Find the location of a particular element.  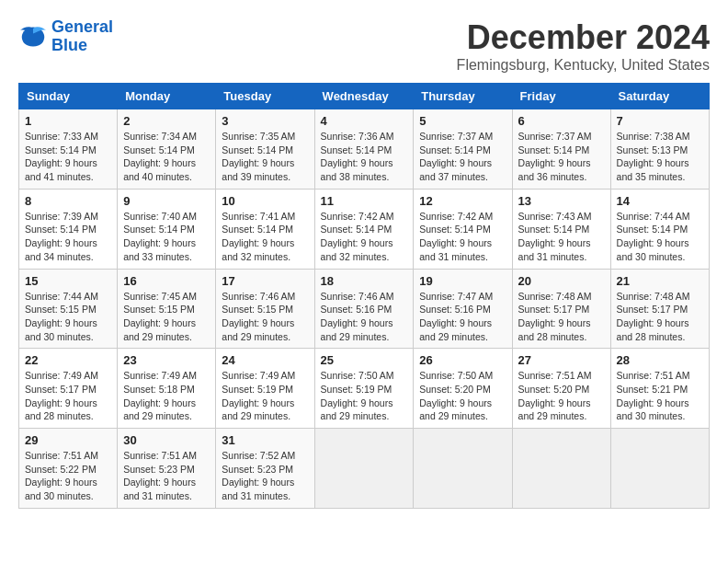

day-cell-4: 4Sunrise: 7:36 AM Sunset: 5:14 PM Daylig… is located at coordinates (364, 149).